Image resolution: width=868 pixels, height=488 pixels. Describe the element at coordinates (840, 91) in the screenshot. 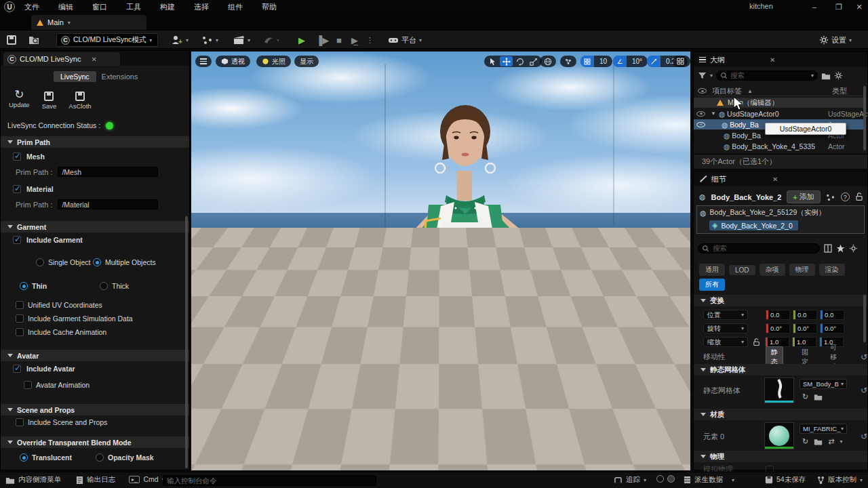

I see `type-column: 类型` at that location.